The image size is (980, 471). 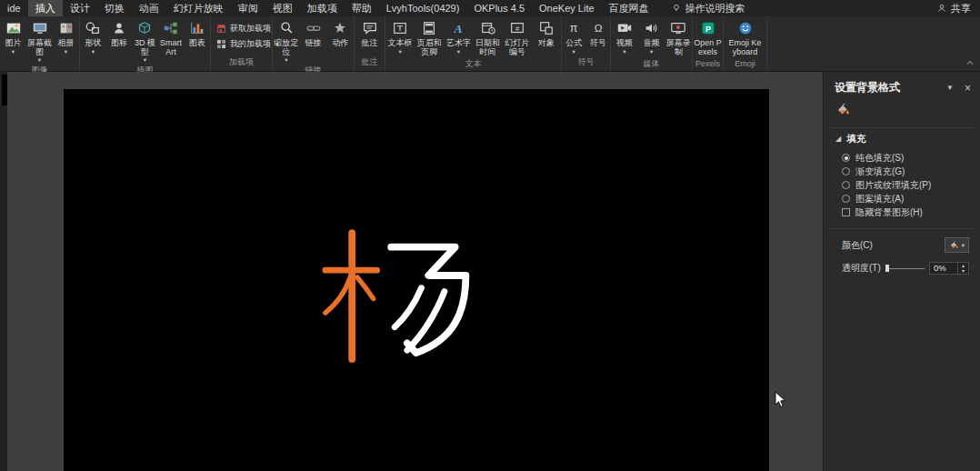 What do you see at coordinates (845, 213) in the screenshot?
I see `checkbox-control` at bounding box center [845, 213].